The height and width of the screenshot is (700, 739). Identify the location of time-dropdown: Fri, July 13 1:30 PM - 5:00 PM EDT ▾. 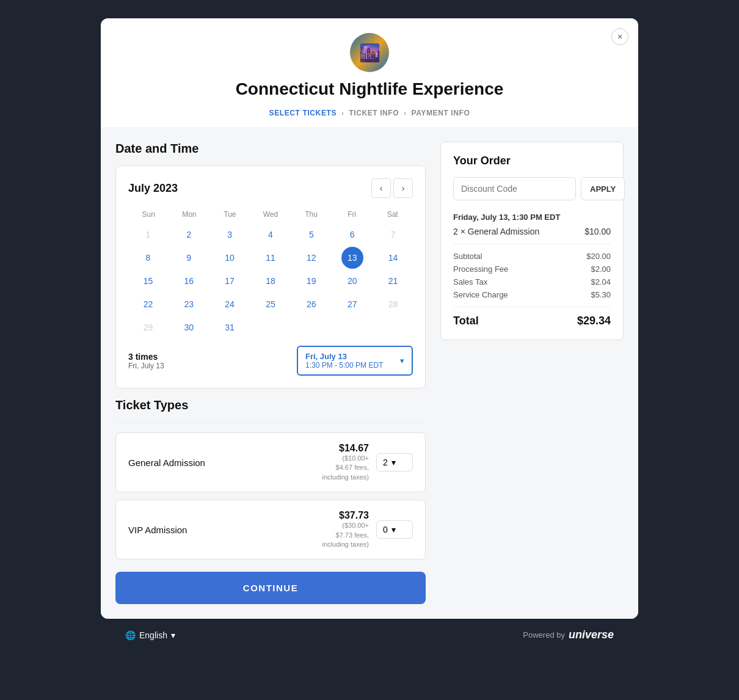
(355, 360).